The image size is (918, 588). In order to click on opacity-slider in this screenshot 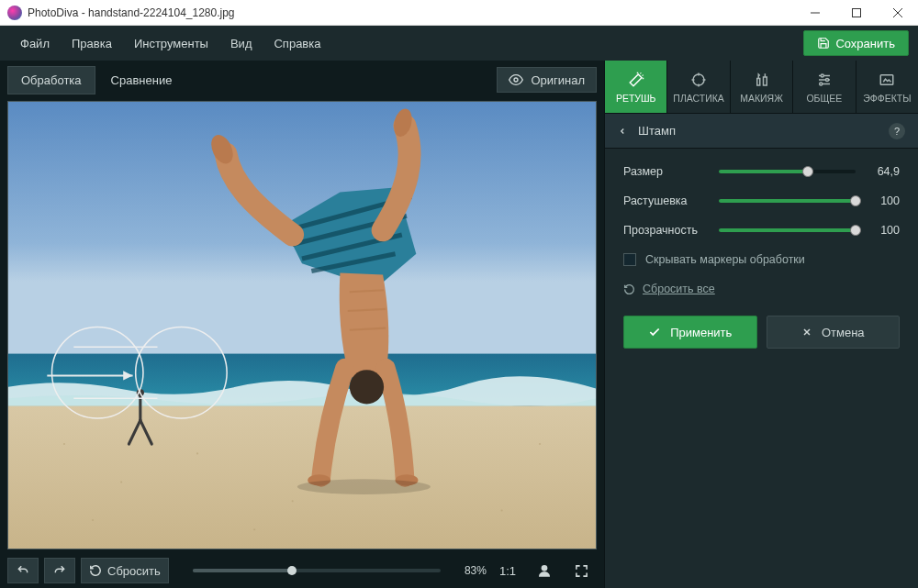, I will do `click(788, 230)`.